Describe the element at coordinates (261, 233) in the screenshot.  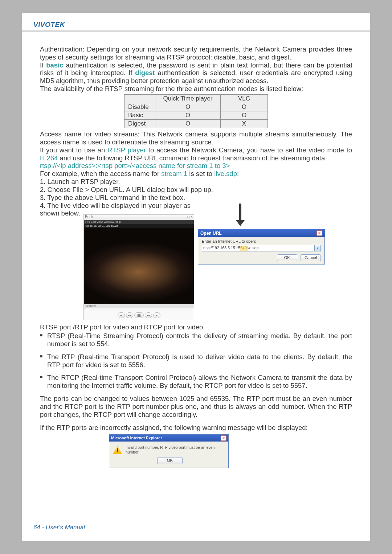
I see `open-url-titlebar: Open URL ×` at that location.